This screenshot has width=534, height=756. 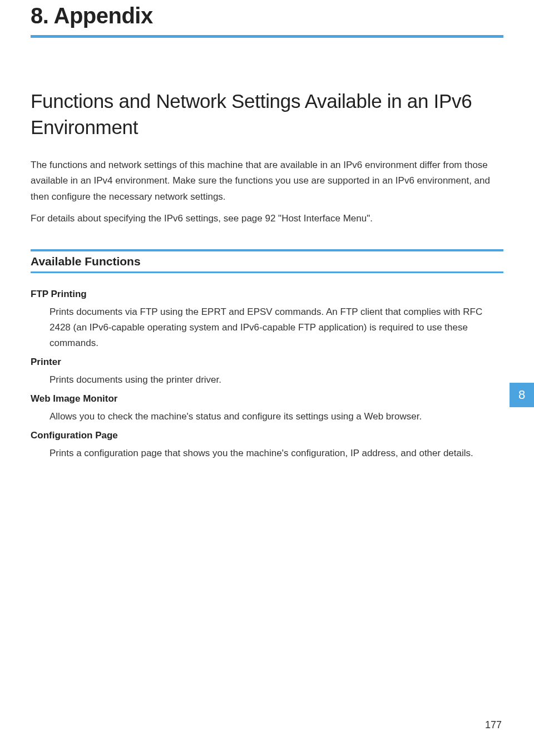 I want to click on chapter-rule, so click(x=267, y=37).